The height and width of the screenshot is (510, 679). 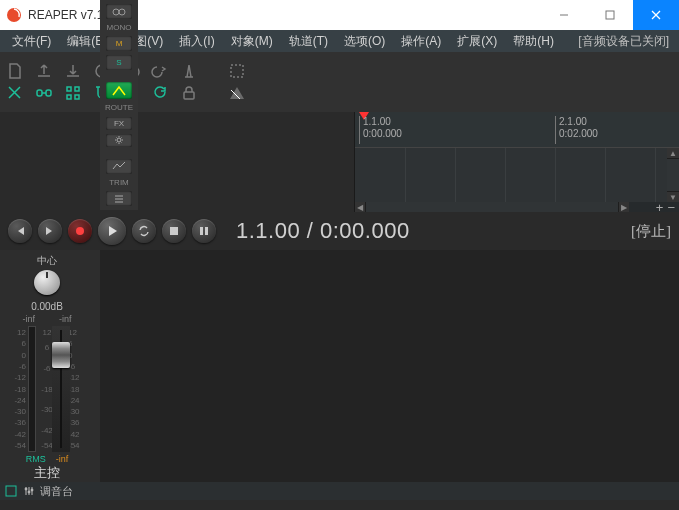 I want to click on fader-cap-icon, so click(x=61, y=355).